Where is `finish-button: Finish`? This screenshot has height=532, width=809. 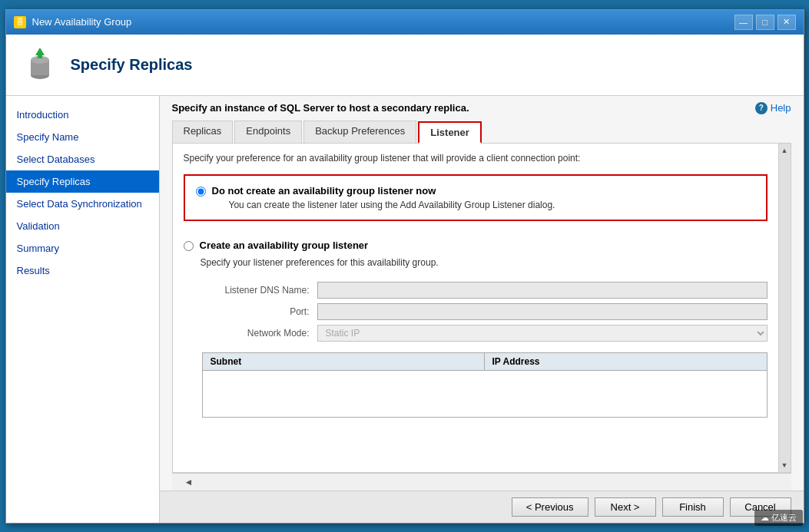
finish-button: Finish is located at coordinates (693, 507).